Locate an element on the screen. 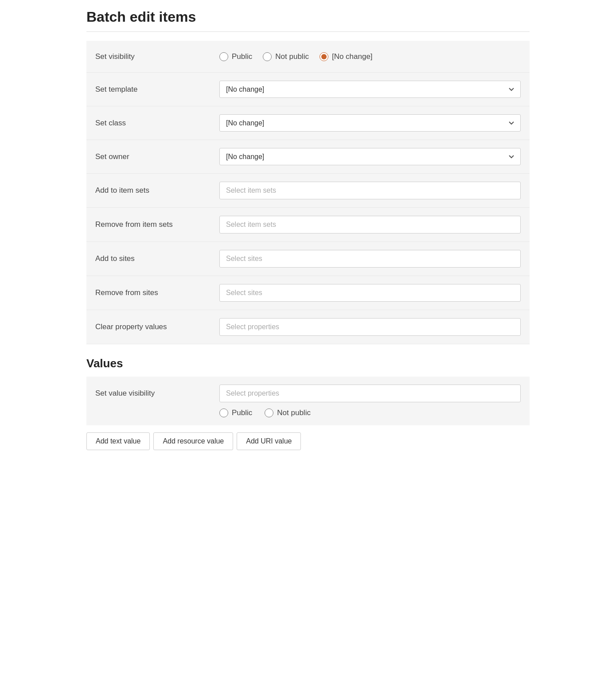 Image resolution: width=616 pixels, height=700 pixels. add-resource-value-button: Add resource value is located at coordinates (193, 441).